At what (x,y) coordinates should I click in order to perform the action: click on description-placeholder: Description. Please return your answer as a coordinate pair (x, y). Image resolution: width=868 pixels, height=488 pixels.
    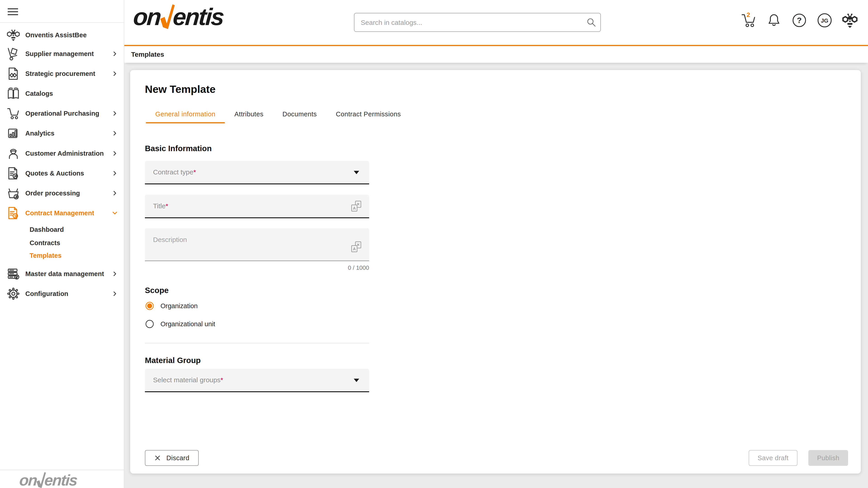
    Looking at the image, I should click on (170, 240).